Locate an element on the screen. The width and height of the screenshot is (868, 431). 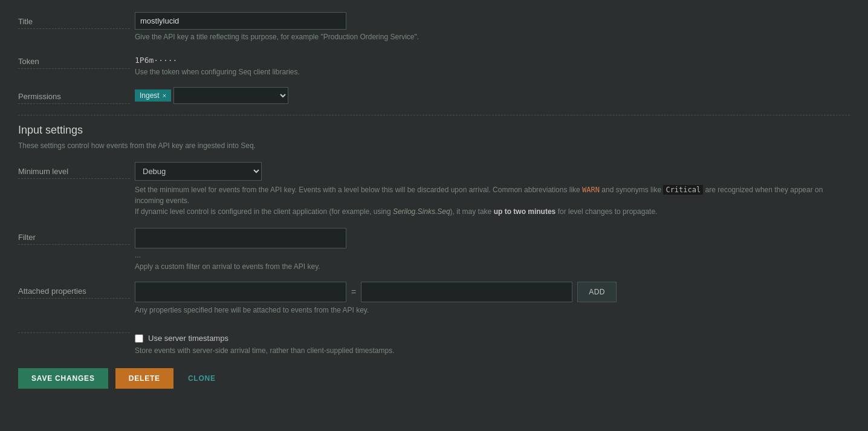
minimum-level-select: Verbose Debug Information Warning Error … is located at coordinates (198, 172).